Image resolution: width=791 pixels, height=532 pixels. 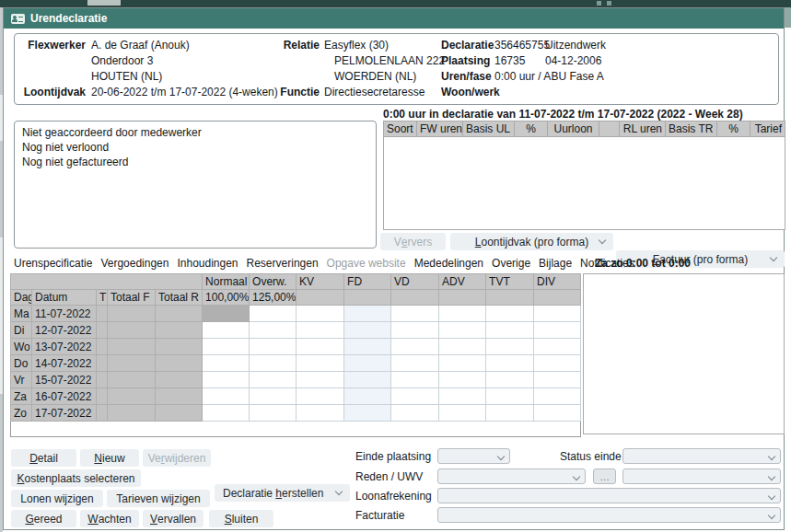 I want to click on nieuw-button: Nieuw, so click(x=110, y=458).